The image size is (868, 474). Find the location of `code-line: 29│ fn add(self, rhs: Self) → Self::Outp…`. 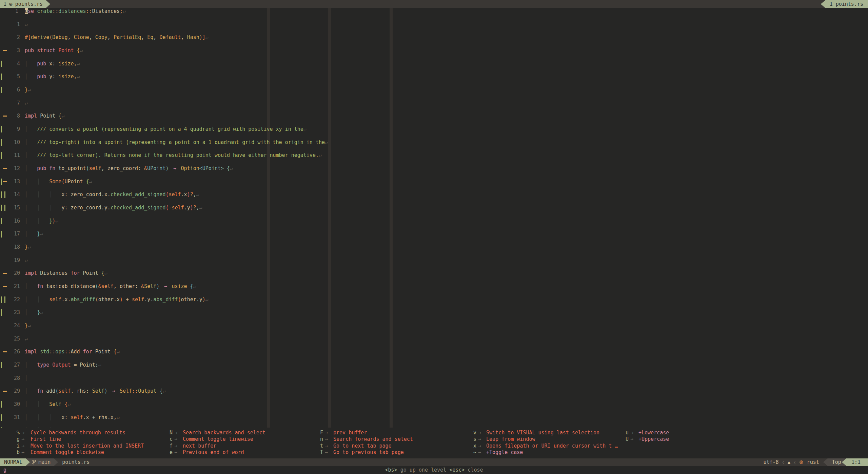

code-line: 29│ fn add(self, rhs: Self) → Self::Outp… is located at coordinates (434, 391).